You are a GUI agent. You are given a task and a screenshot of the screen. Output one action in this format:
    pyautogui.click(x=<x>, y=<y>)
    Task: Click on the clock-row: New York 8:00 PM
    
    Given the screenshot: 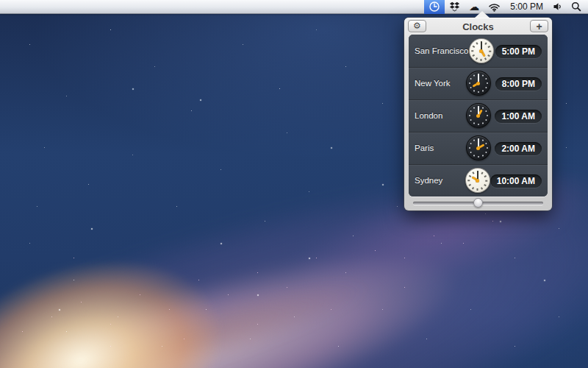 What is the action you would take?
    pyautogui.click(x=478, y=83)
    